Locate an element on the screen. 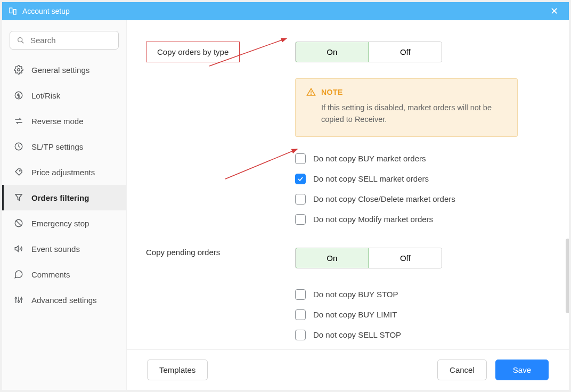 The image size is (571, 392). search-icon is located at coordinates (21, 40).